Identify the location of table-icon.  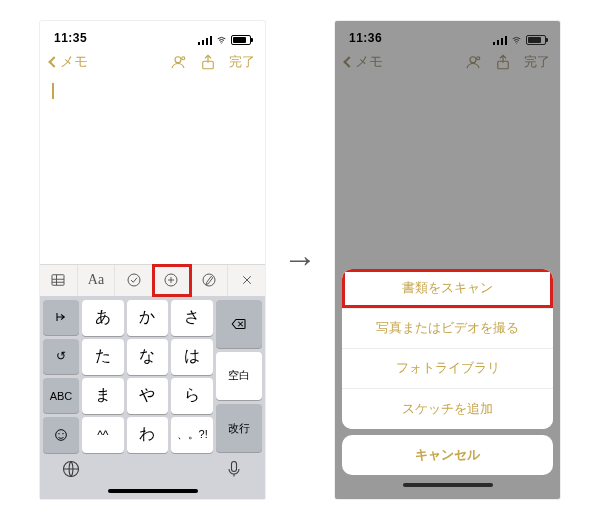
(59, 280).